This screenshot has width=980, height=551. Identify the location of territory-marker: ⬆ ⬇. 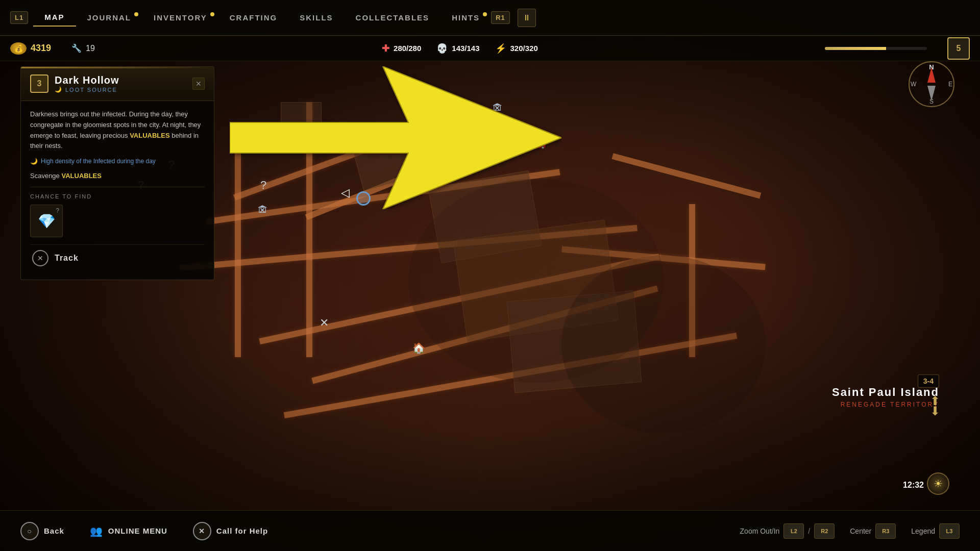
(935, 406).